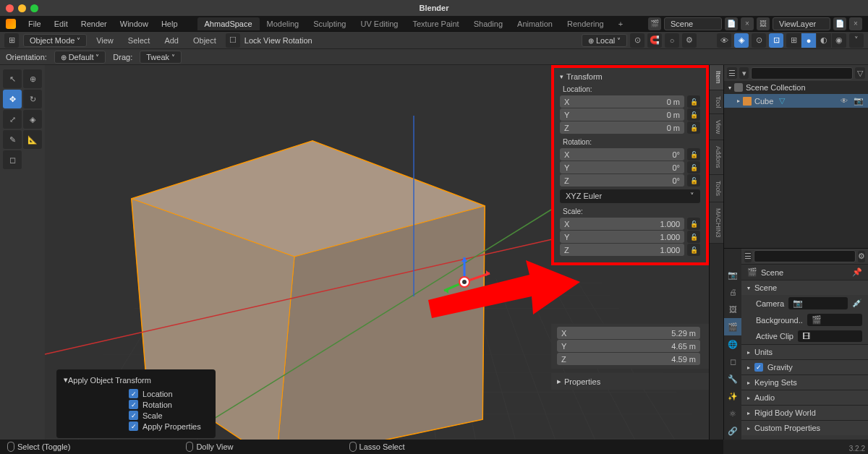  What do you see at coordinates (94, 24) in the screenshot?
I see `menu-render: Render` at bounding box center [94, 24].